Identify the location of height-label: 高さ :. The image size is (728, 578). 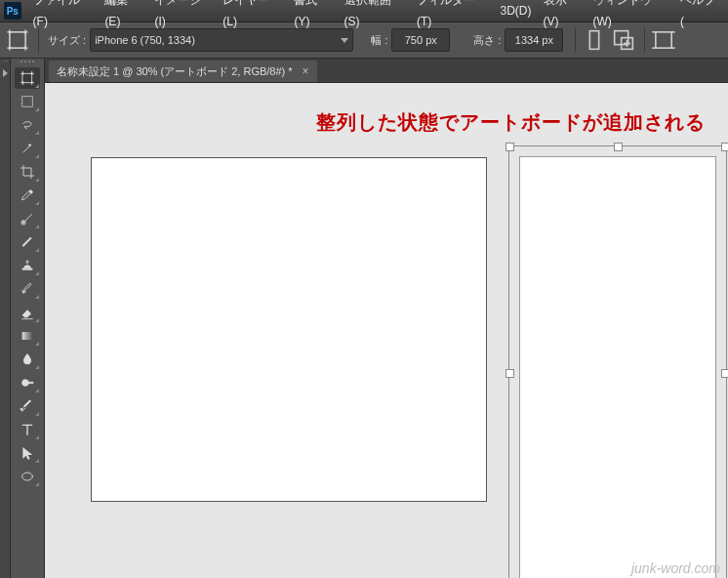
(487, 41).